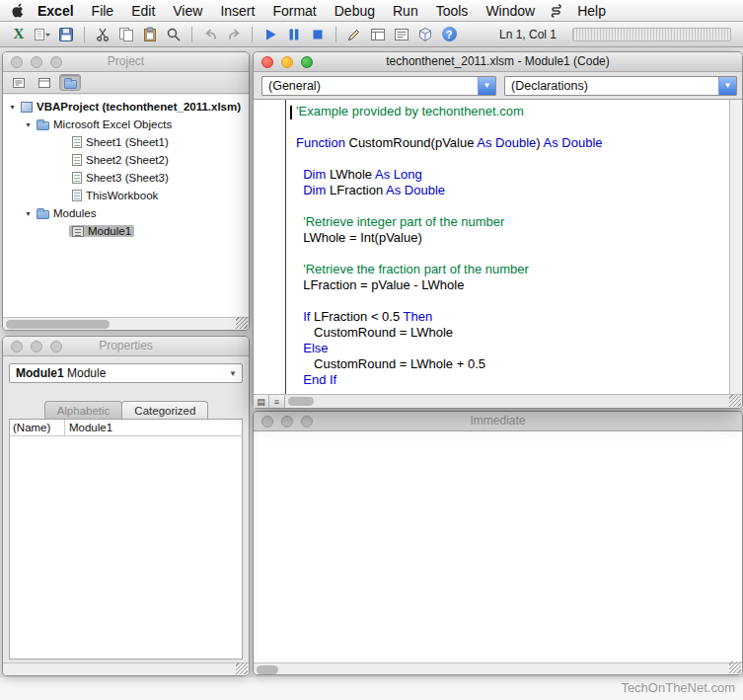  Describe the element at coordinates (621, 86) in the screenshot. I see `procedure-dropdown: (Declarations) ▼` at that location.